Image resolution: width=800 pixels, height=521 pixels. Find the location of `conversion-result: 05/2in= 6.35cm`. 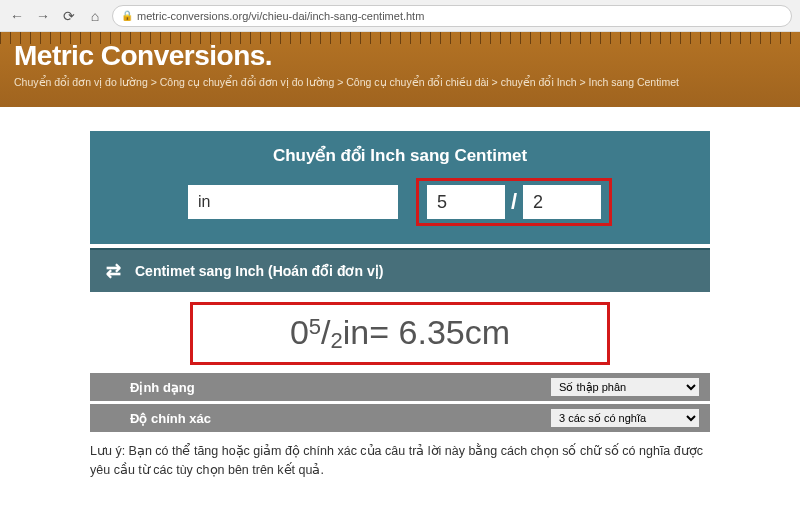

conversion-result: 05/2in= 6.35cm is located at coordinates (400, 334).